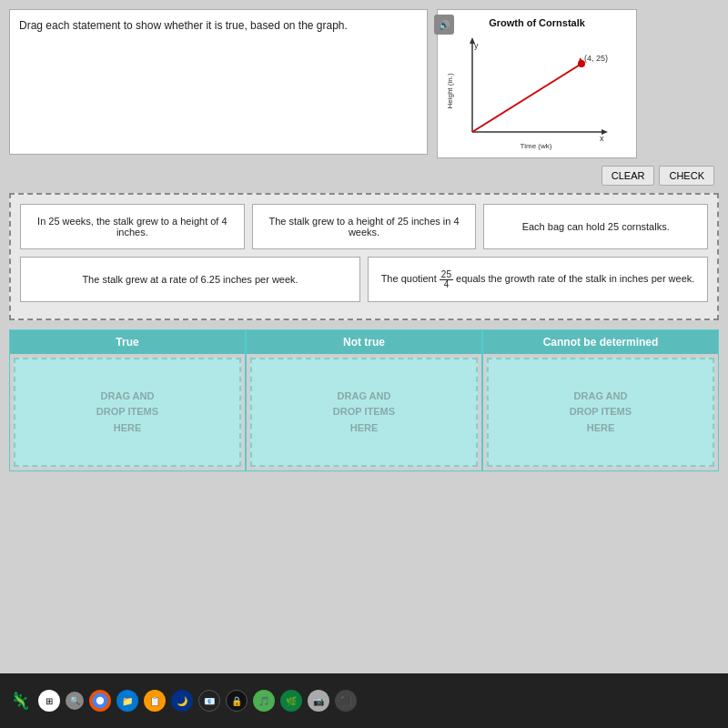 This screenshot has width=728, height=728. What do you see at coordinates (364, 227) in the screenshot?
I see `statements-row-1: In 25 weeks, the stalk grew to a height …` at bounding box center [364, 227].